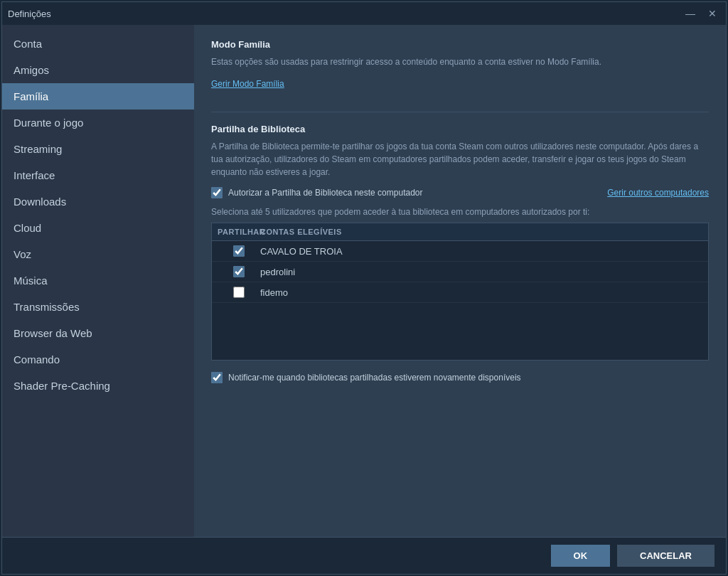 The width and height of the screenshot is (728, 576). I want to click on sidebar-item-downloads: Downloads, so click(98, 202).